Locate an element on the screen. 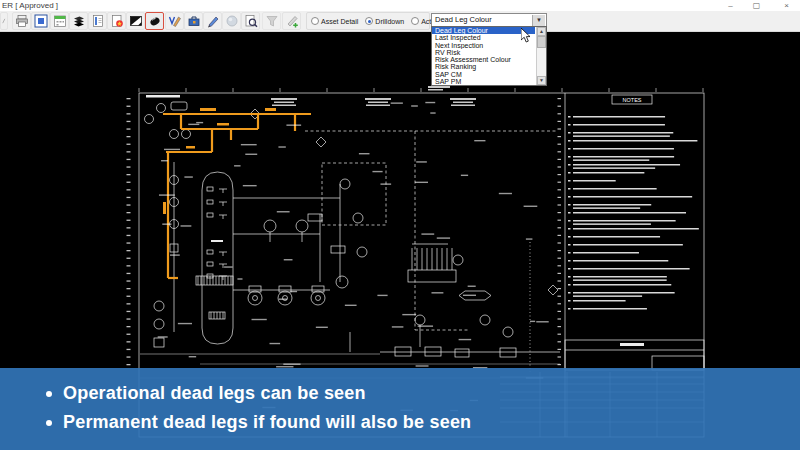 This screenshot has height=450, width=800. blue-pen-icon is located at coordinates (212, 21).